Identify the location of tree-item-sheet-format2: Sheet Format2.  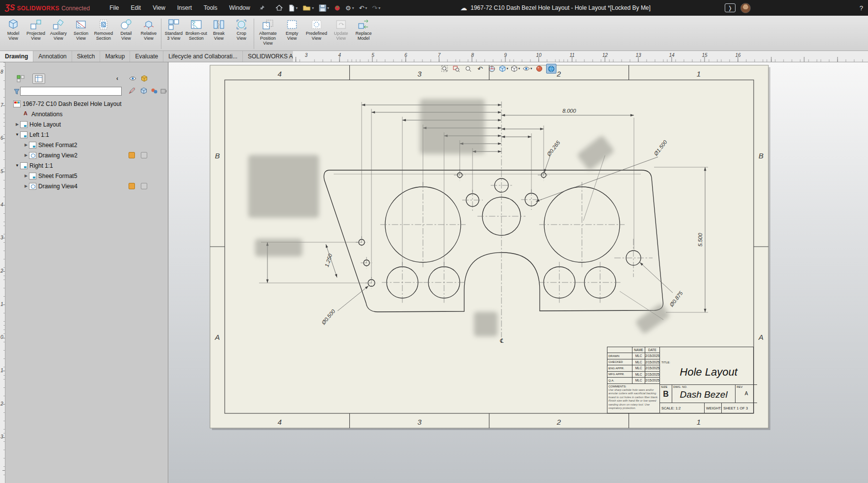
(87, 145).